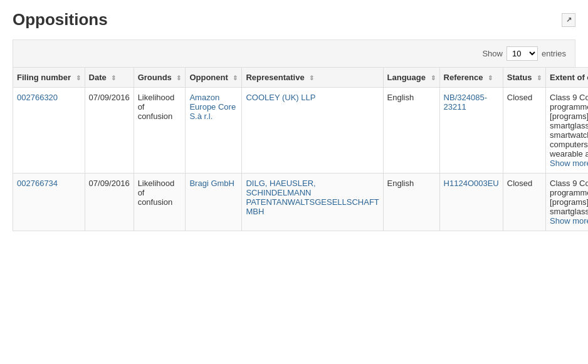 This screenshot has width=588, height=364. I want to click on cell-opponent: Bragi GmbH, so click(214, 202).